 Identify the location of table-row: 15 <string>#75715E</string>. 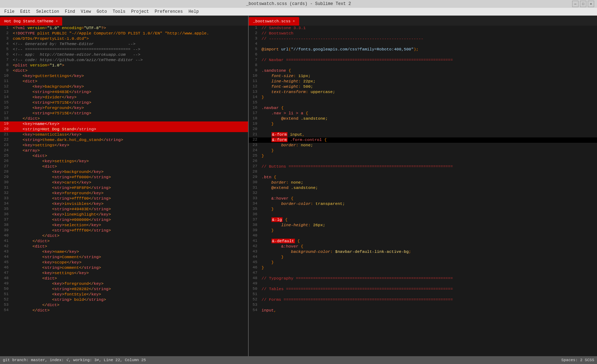
(124, 103).